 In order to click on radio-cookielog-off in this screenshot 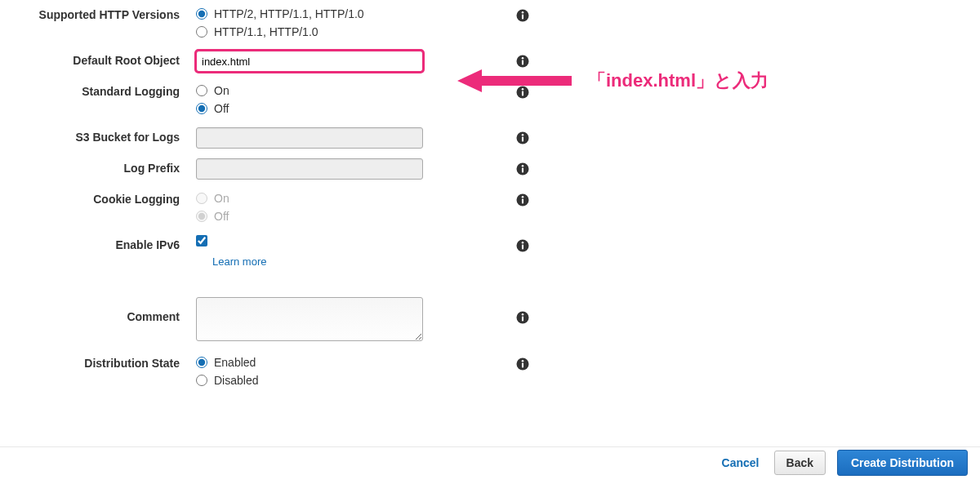, I will do `click(202, 216)`.